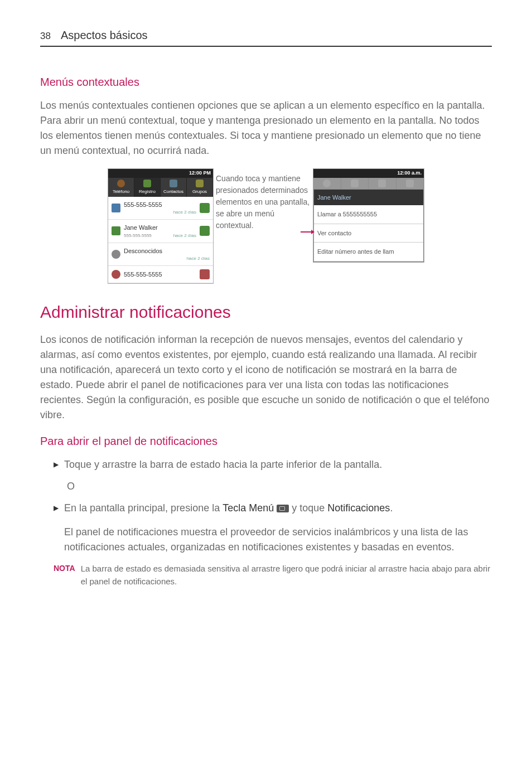 The height and width of the screenshot is (765, 532). I want to click on status-time: 12:00 PM, so click(200, 173).